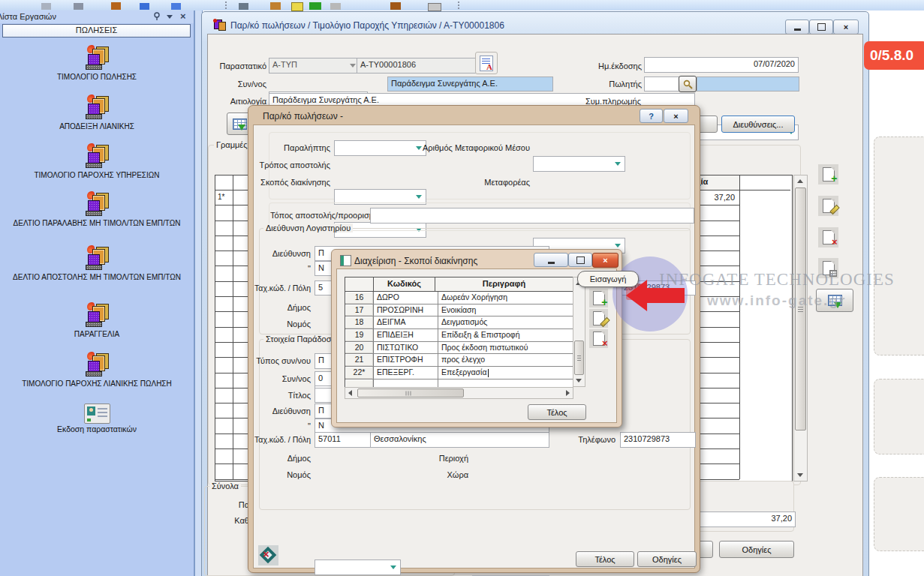 The width and height of the screenshot is (924, 576). I want to click on acc-address-label: Διεύθυνση, so click(279, 254).